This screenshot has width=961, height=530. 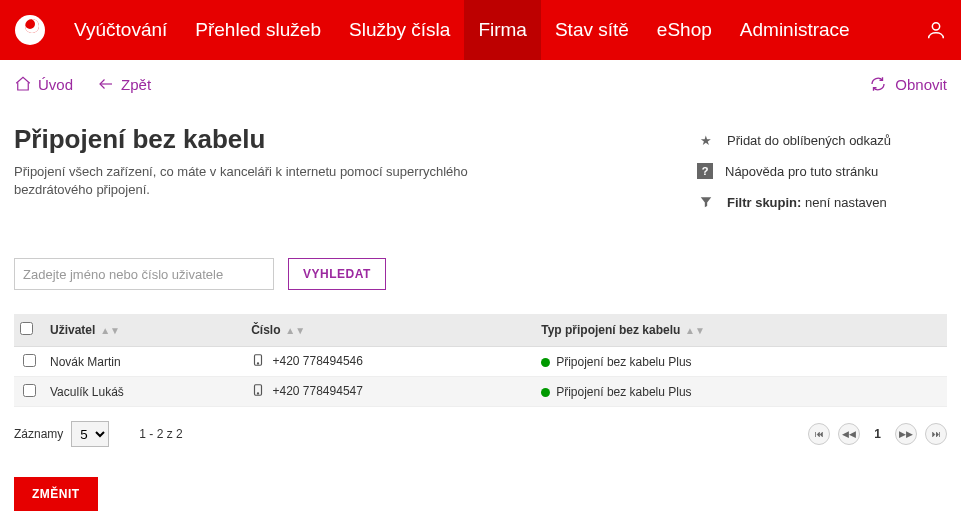 What do you see at coordinates (258, 30) in the screenshot?
I see `nav-services-overview: Přehled služeb` at bounding box center [258, 30].